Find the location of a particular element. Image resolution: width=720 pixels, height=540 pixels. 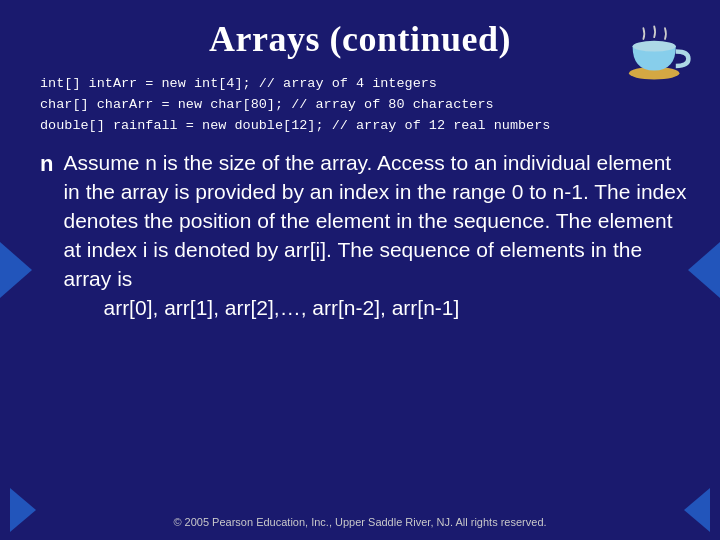

slide-title: Arrays (continued) is located at coordinates (360, 39).